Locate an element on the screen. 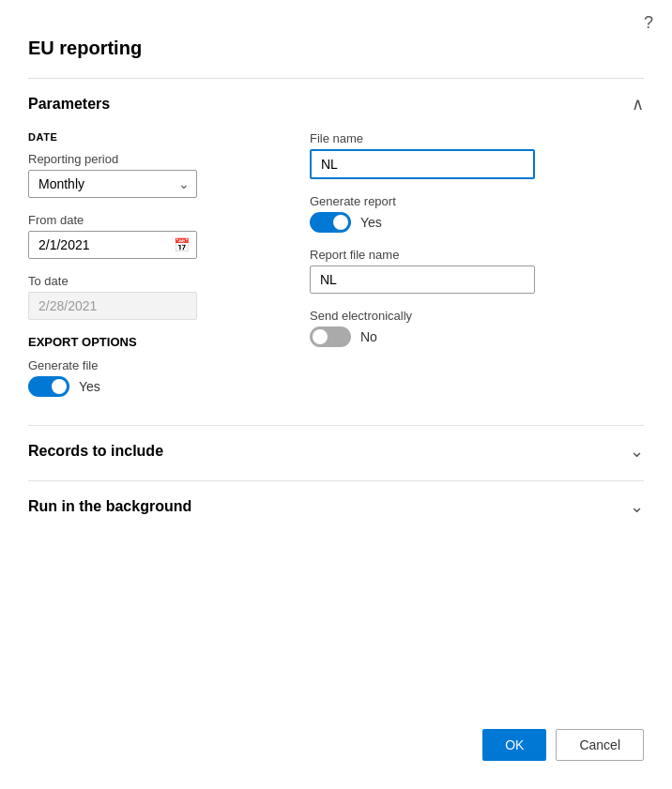 The height and width of the screenshot is (789, 672). file-name-input is located at coordinates (422, 164).